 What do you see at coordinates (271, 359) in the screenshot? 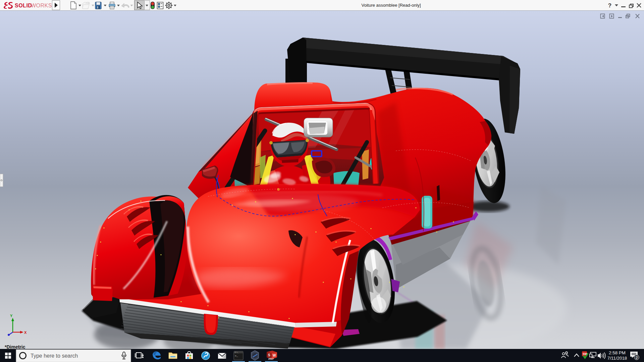
I see `svg-text: 2017` at bounding box center [271, 359].